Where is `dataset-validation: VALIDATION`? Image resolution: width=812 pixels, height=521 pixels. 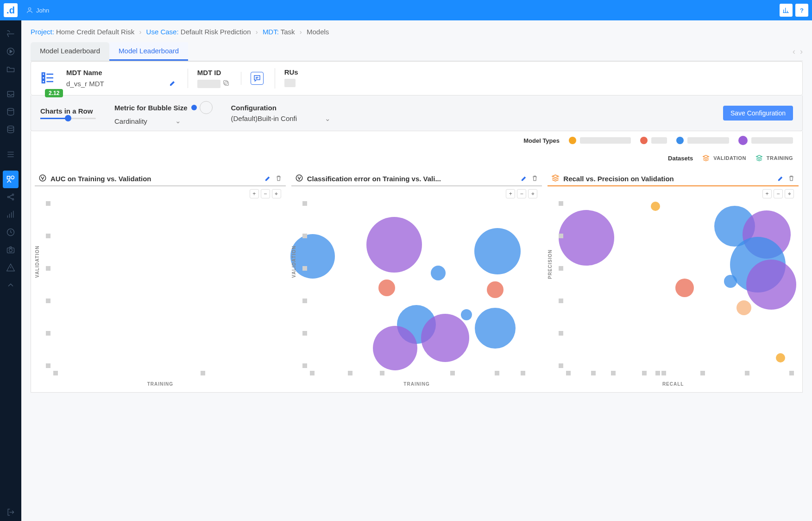
dataset-validation: VALIDATION is located at coordinates (724, 158).